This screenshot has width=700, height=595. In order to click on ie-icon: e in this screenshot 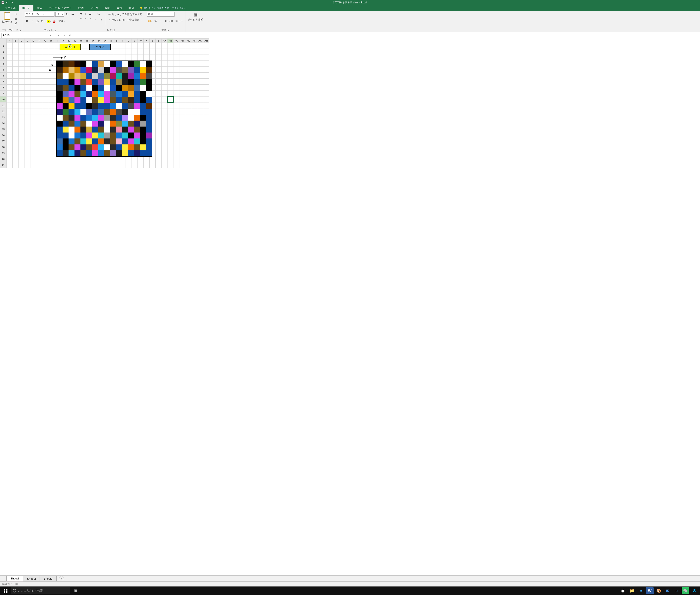, I will do `click(641, 591)`.